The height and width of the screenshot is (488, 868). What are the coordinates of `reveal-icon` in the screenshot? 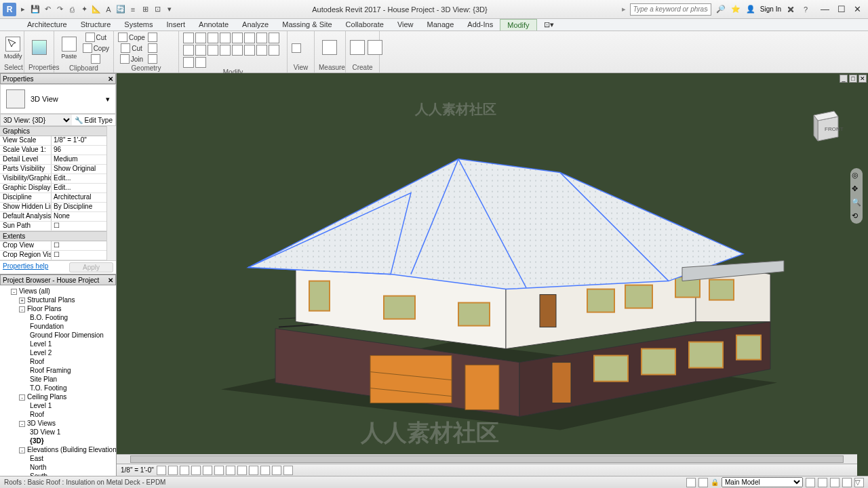 It's located at (231, 470).